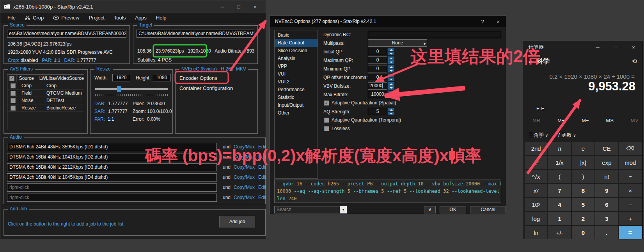 The image size is (644, 252). What do you see at coordinates (633, 48) in the screenshot?
I see `calc-close-button: ×` at bounding box center [633, 48].